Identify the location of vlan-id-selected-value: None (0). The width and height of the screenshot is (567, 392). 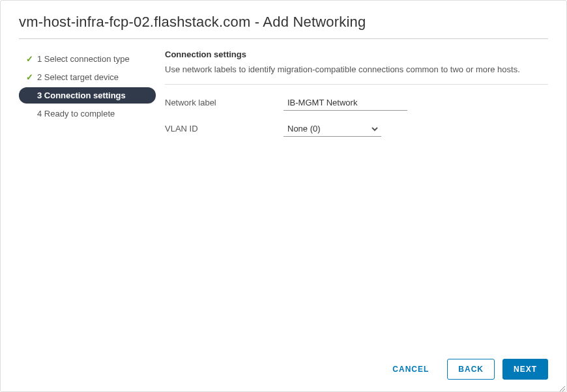
(304, 129).